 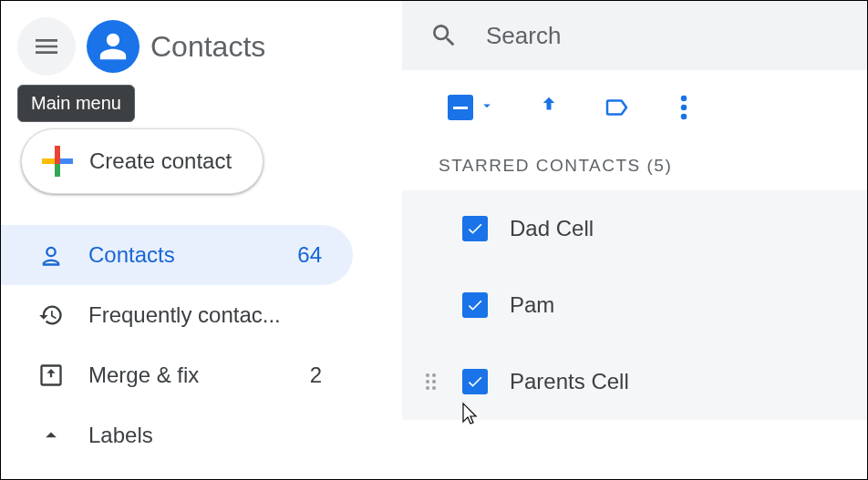 I want to click on contact-name: Pam, so click(x=532, y=305).